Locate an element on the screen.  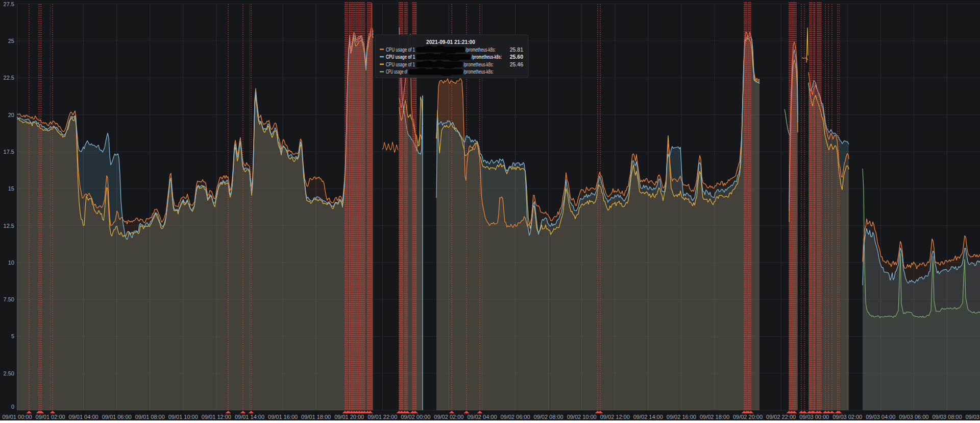
svg-text: 09/03 10:00 is located at coordinates (973, 417).